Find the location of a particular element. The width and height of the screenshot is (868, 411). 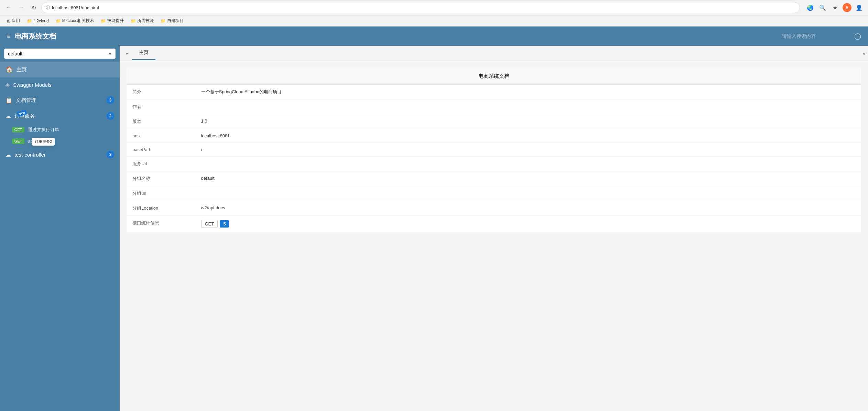

row-value-8: /v2/api-docs is located at coordinates (528, 209).